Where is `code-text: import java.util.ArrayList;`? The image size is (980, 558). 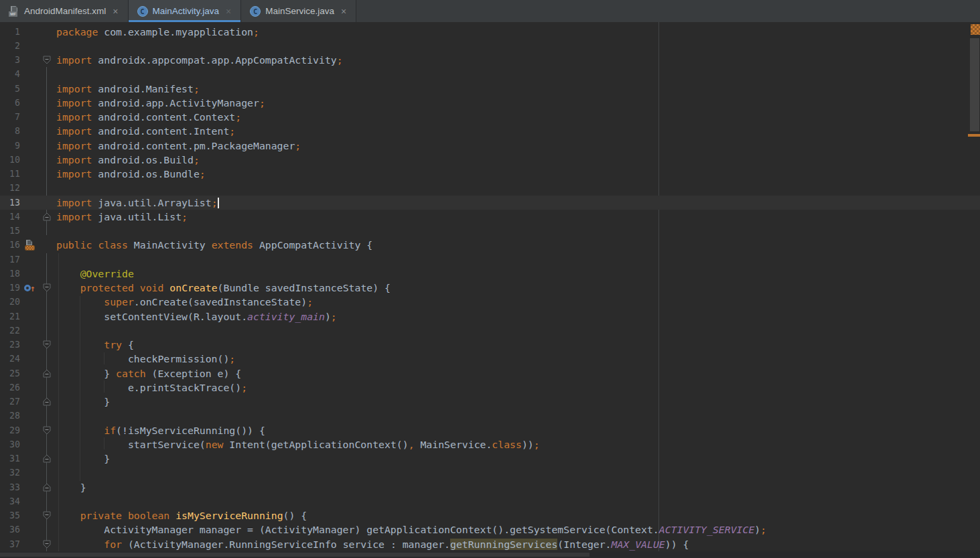 code-text: import java.util.ArrayList; is located at coordinates (137, 202).